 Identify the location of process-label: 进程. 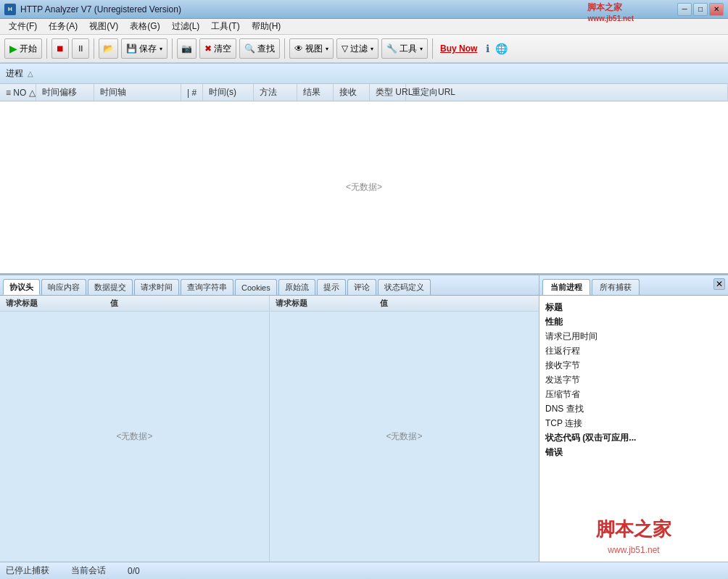
(15, 74).